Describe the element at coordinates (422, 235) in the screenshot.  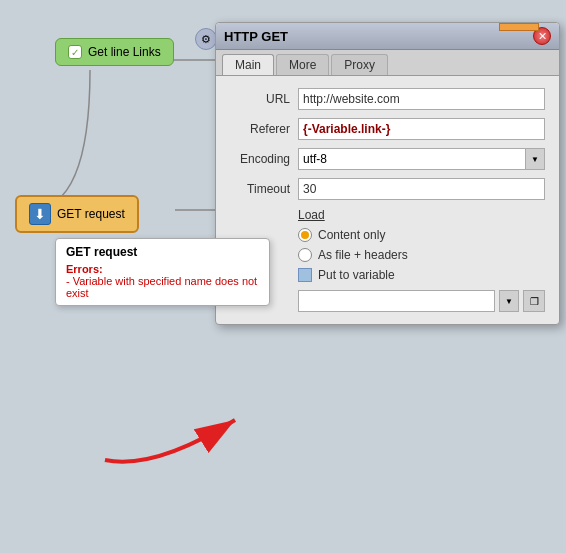
I see `radio-content-only-row: Content only` at that location.